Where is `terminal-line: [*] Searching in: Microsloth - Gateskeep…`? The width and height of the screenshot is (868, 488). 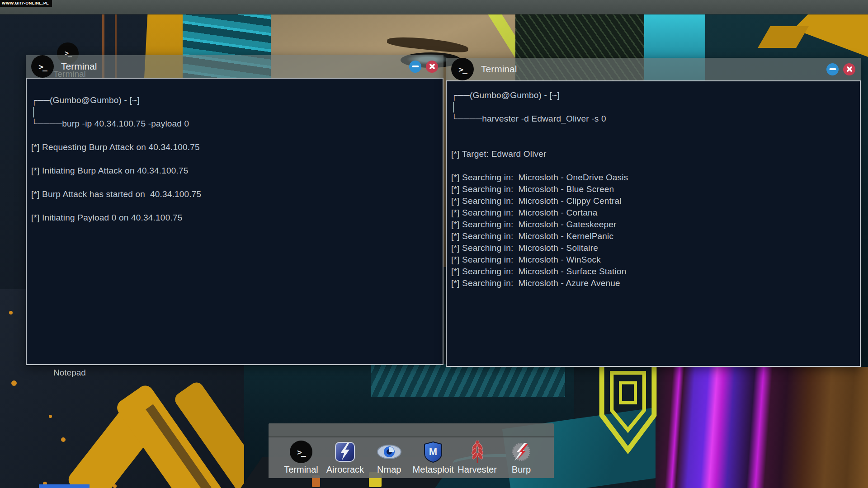 terminal-line: [*] Searching in: Microsloth - Gateskeep… is located at coordinates (653, 225).